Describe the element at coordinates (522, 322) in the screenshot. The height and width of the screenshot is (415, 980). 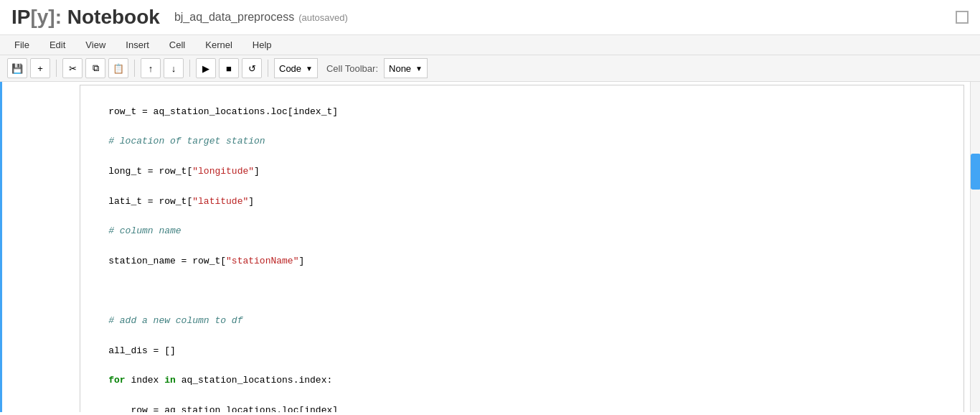
I see `code-line-7: # add a new column to df` at that location.